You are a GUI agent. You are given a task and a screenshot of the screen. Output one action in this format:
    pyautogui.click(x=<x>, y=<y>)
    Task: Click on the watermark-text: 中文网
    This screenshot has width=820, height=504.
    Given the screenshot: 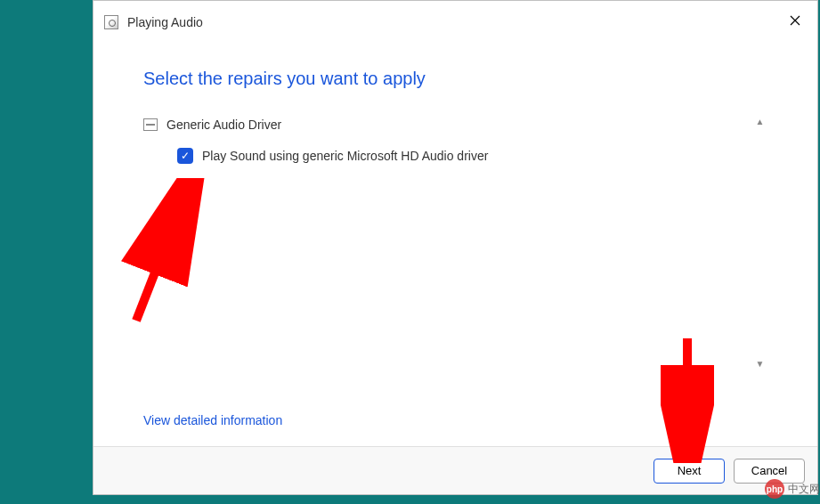 What is the action you would take?
    pyautogui.click(x=804, y=490)
    